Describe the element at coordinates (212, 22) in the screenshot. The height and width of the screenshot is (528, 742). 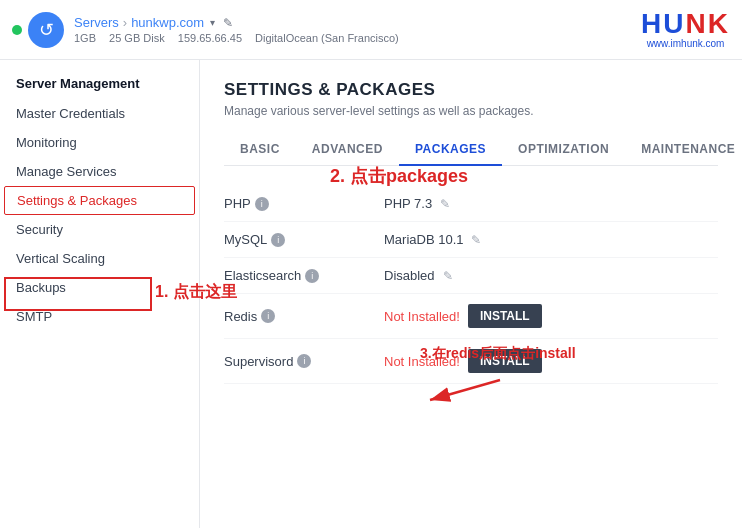
I see `chevron-down-icon: ▾` at that location.